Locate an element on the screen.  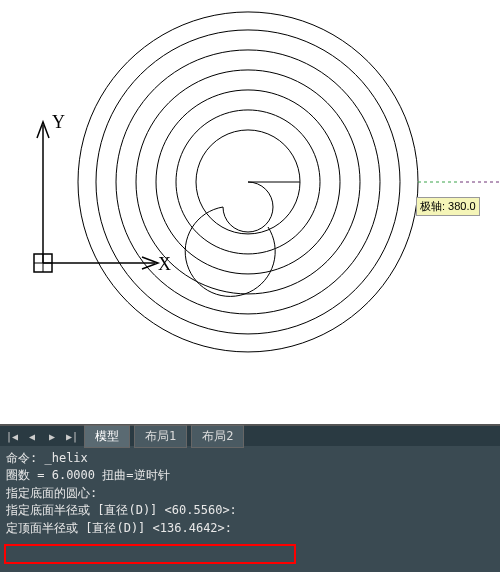
tab-layout1: 布局1 is located at coordinates (160, 436).